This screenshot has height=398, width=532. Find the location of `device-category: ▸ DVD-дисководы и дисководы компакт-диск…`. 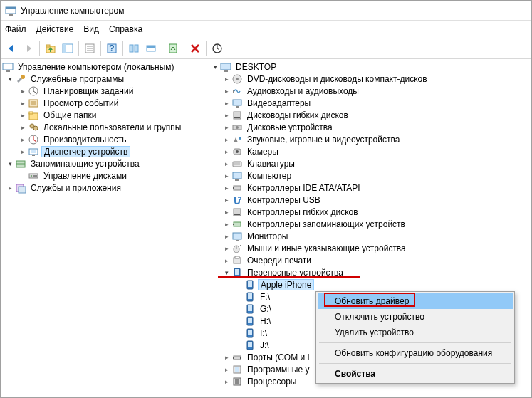

device-category: ▸ DVD-дисководы и дисководы компакт-диск… is located at coordinates (369, 78).